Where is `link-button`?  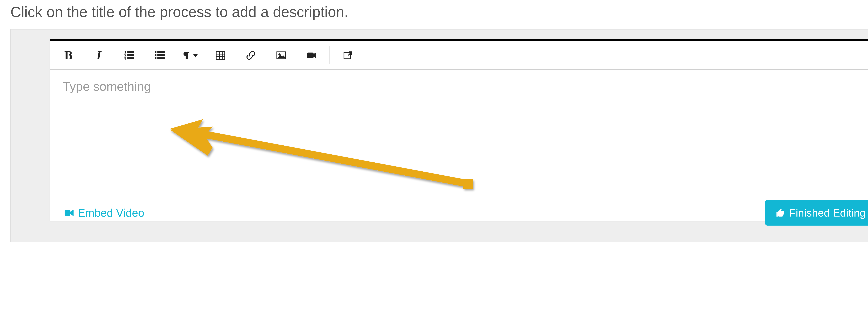
link-button is located at coordinates (251, 55).